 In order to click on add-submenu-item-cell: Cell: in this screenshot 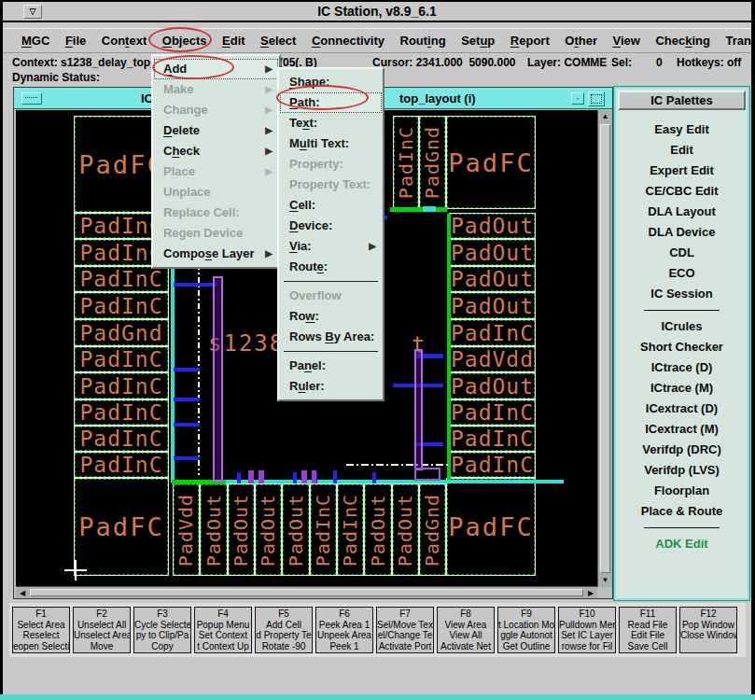, I will do `click(330, 205)`.